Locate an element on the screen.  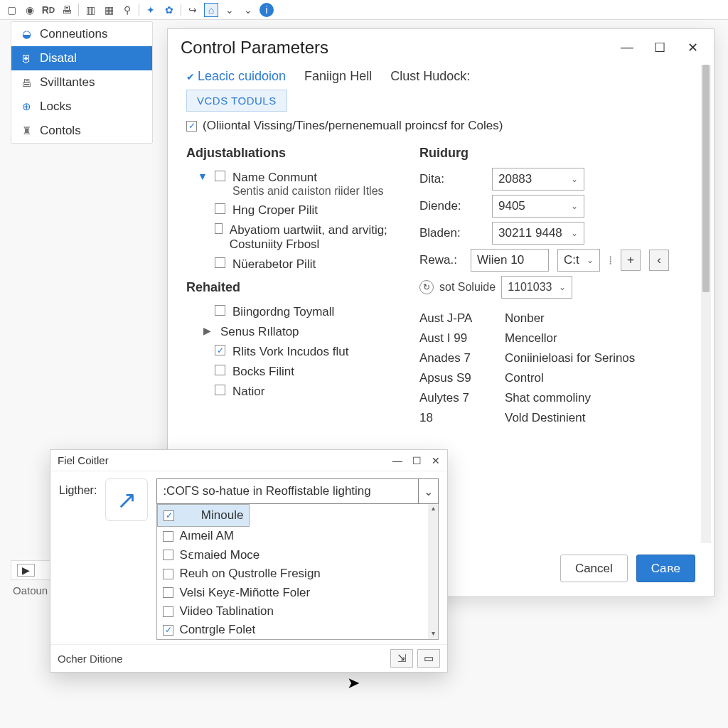
caret-down-icon: ▼ is located at coordinates (203, 176).